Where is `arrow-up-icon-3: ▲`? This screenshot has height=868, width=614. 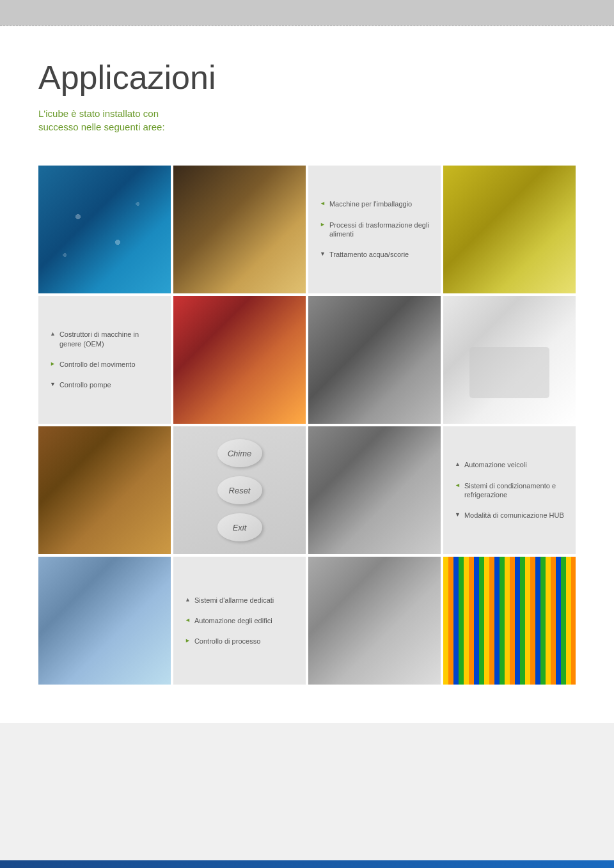
arrow-up-icon-3: ▲ is located at coordinates (188, 600).